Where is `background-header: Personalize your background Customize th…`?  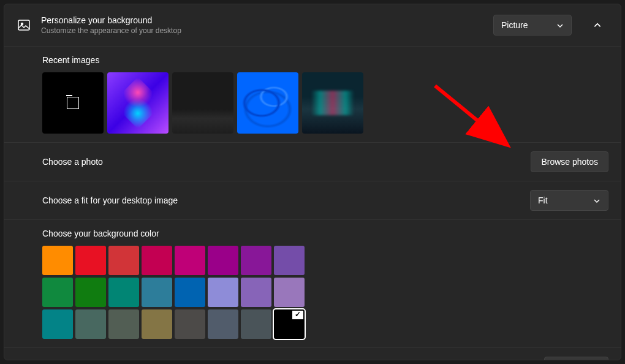
background-header: Personalize your background Customize th… is located at coordinates (312, 26).